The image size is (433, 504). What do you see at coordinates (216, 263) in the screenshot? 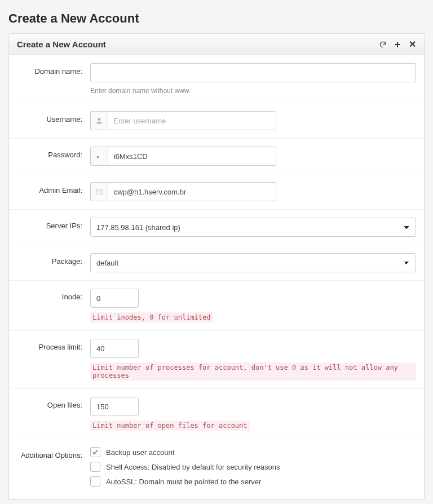
I see `row-package: Package: default` at bounding box center [216, 263].